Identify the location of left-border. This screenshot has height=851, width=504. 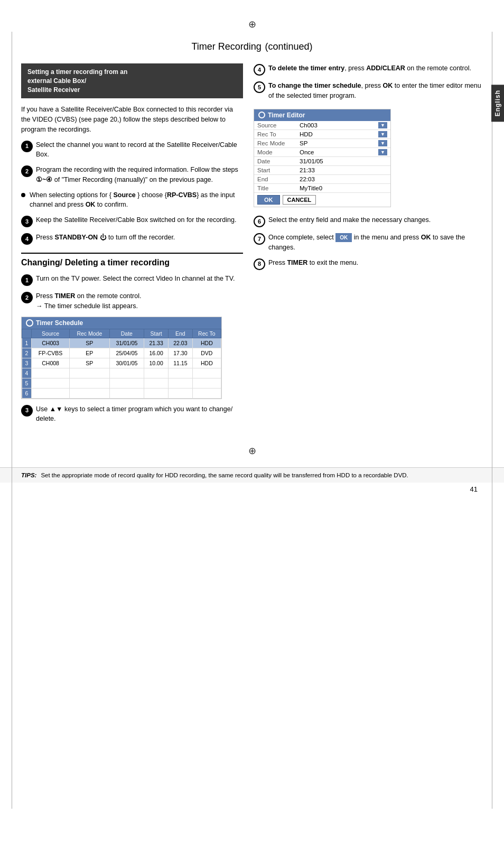
(12, 420).